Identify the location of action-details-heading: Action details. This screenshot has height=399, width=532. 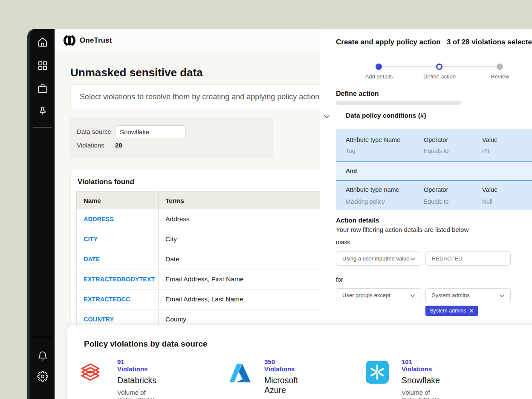
(358, 220).